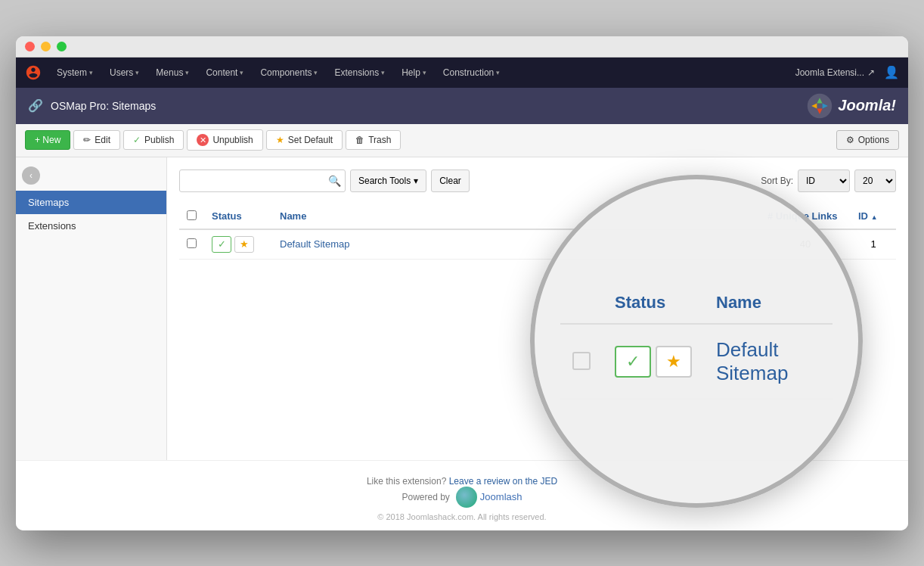 The image size is (924, 566). I want to click on row-checkbox, so click(192, 244).